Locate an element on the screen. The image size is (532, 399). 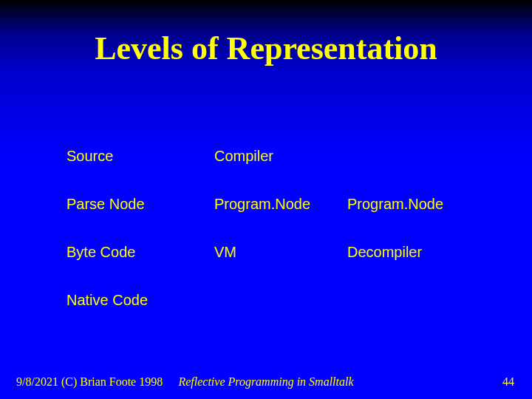
cell-processor is located at coordinates (281, 300).